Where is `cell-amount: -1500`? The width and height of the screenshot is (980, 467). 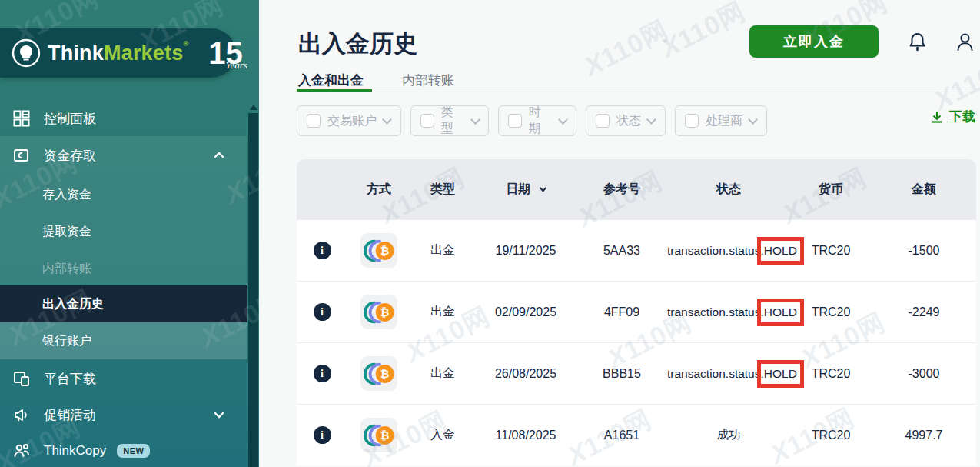 cell-amount: -1500 is located at coordinates (924, 251).